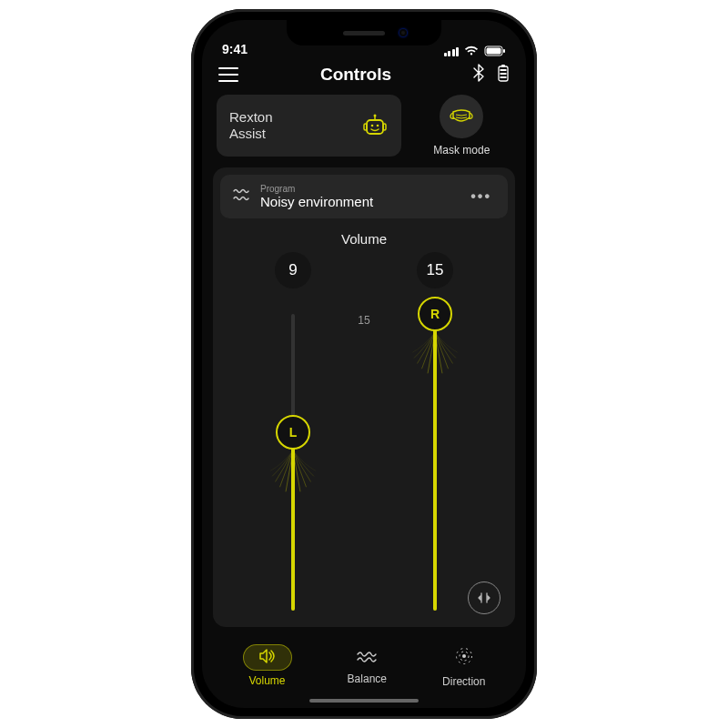 Image resolution: width=728 pixels, height=728 pixels. I want to click on home-indicator, so click(364, 701).